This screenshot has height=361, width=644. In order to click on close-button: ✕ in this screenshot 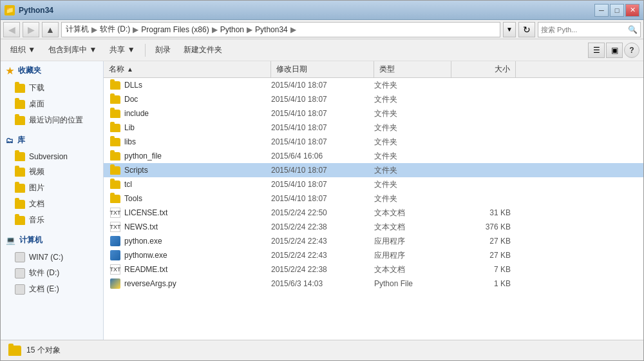, I will do `click(632, 10)`.